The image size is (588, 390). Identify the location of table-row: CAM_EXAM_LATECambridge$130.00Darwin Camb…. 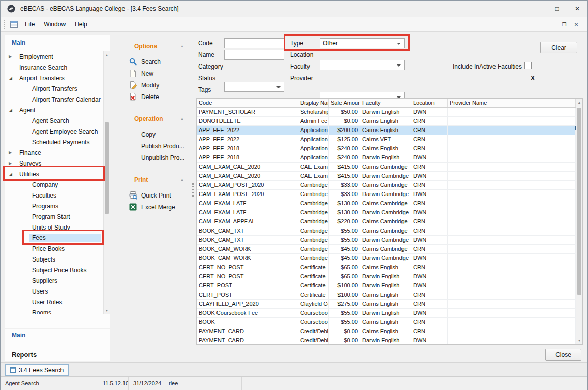
(386, 213).